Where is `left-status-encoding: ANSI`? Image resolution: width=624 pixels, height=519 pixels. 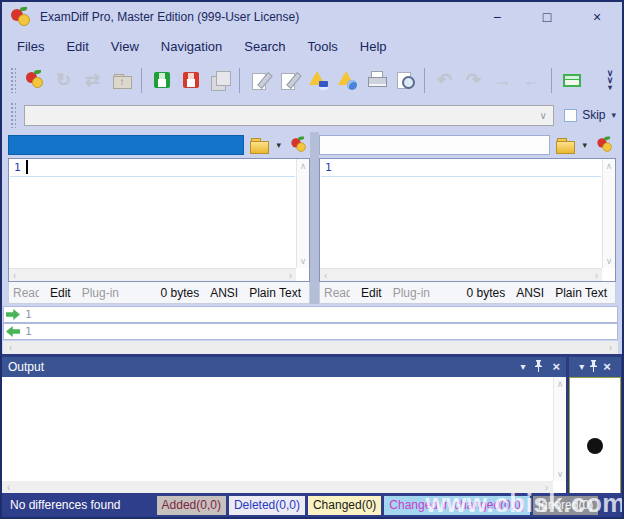 left-status-encoding: ANSI is located at coordinates (224, 293).